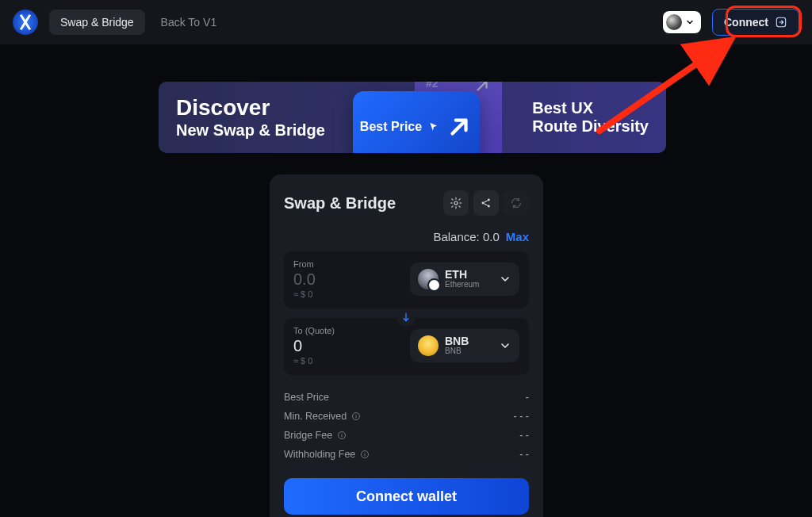  What do you see at coordinates (320, 454) in the screenshot?
I see `withholding-fee-label: Withholding Fee` at bounding box center [320, 454].